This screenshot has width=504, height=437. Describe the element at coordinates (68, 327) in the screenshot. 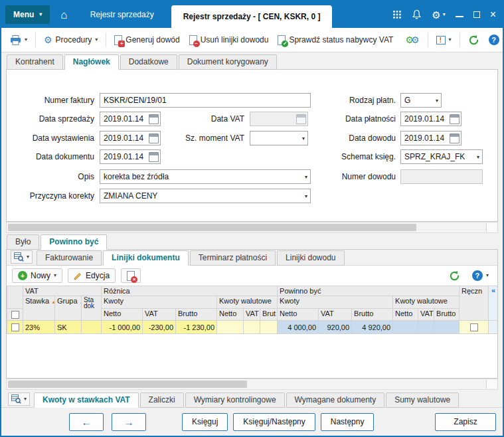

I see `cell-grupa: SK` at that location.